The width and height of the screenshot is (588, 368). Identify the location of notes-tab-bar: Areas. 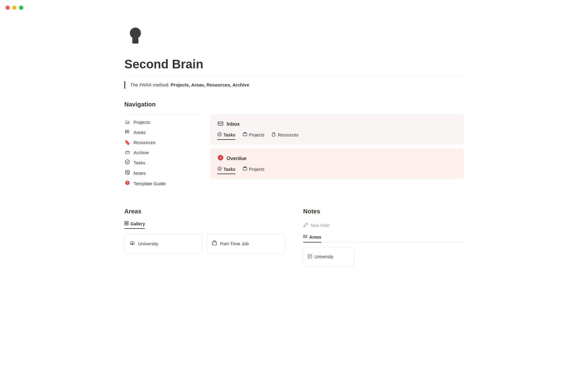
(383, 239).